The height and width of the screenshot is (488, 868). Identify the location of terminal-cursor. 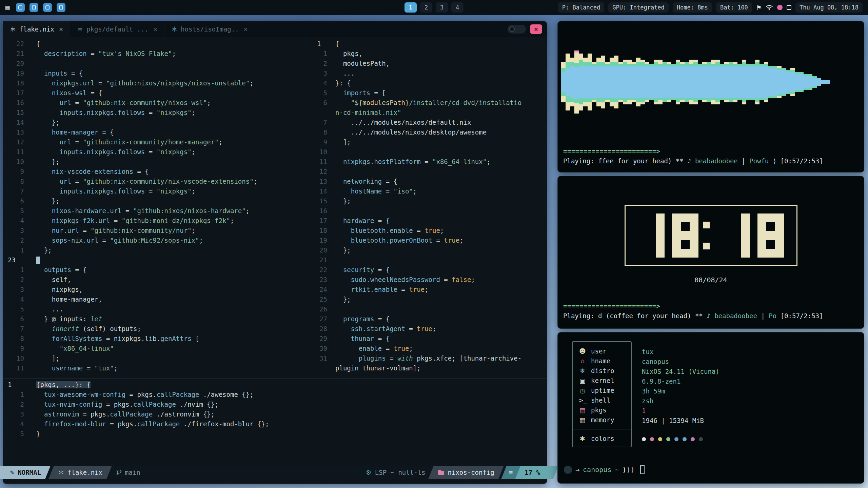
(642, 470).